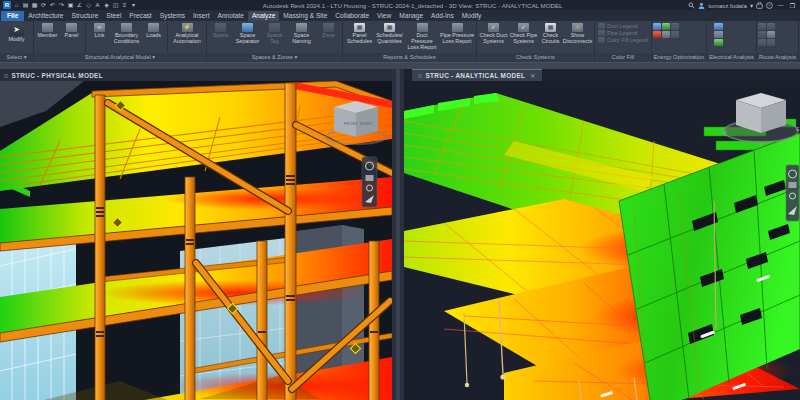  Describe the element at coordinates (494, 34) in the screenshot. I see `check-duct-systems-button: ✓ Check Duct Systems` at that location.